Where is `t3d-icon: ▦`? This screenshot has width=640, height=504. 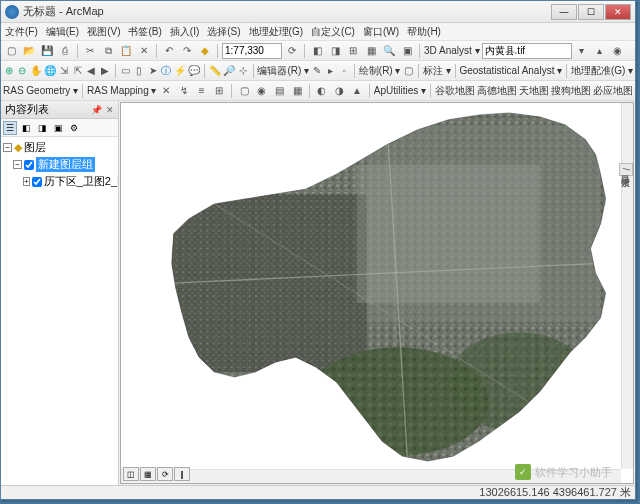
t3d-icon: ▦ is located at coordinates (297, 91).